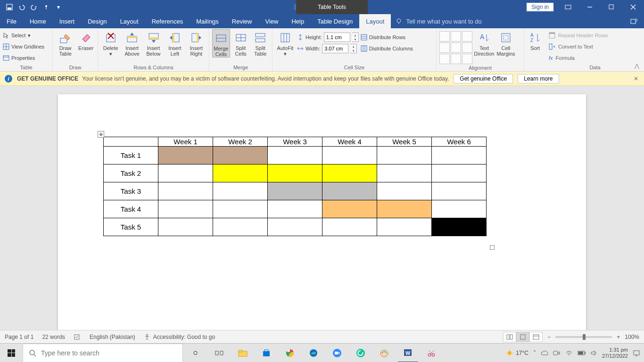  I want to click on page-status: Page 1 of 1, so click(19, 337).